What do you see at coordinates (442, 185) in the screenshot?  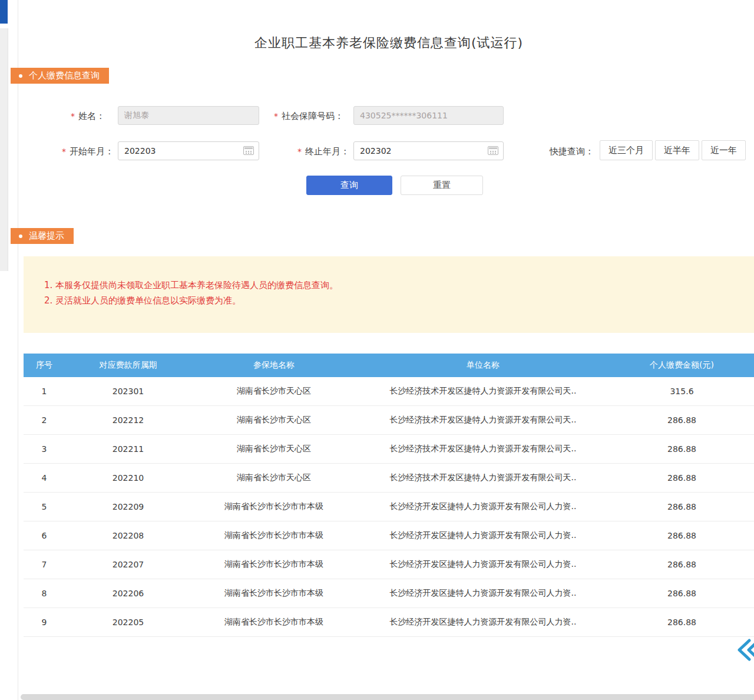 I see `reset-button: 重置` at bounding box center [442, 185].